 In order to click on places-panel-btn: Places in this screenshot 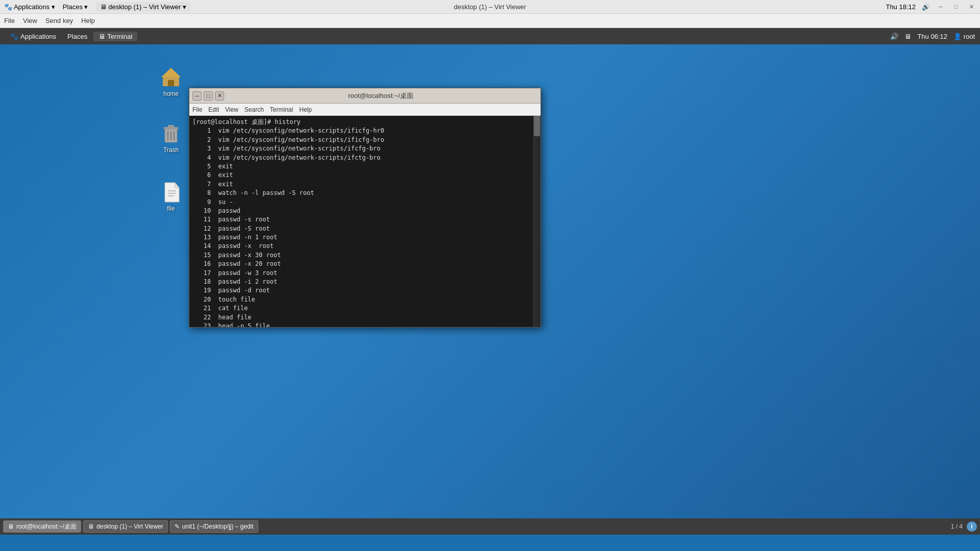, I will do `click(78, 37)`.